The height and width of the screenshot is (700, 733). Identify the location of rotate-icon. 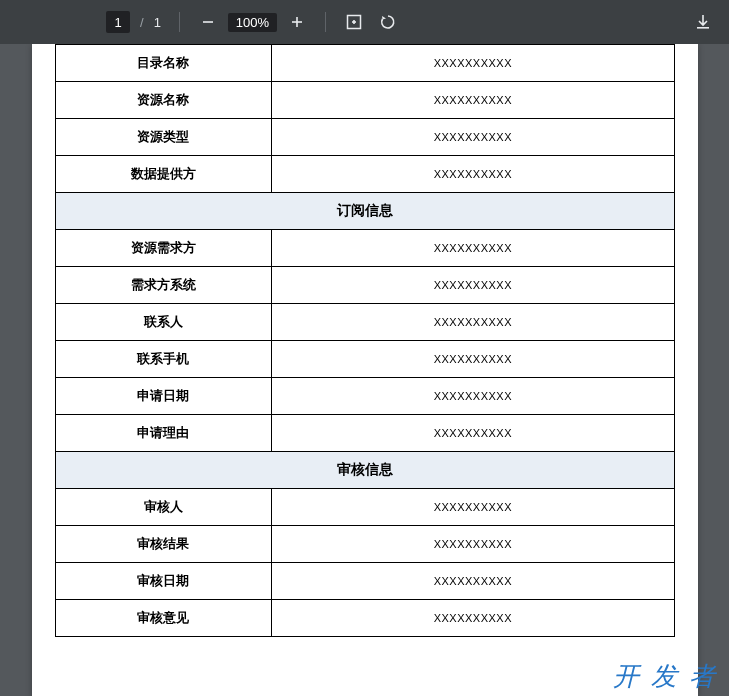
(388, 22).